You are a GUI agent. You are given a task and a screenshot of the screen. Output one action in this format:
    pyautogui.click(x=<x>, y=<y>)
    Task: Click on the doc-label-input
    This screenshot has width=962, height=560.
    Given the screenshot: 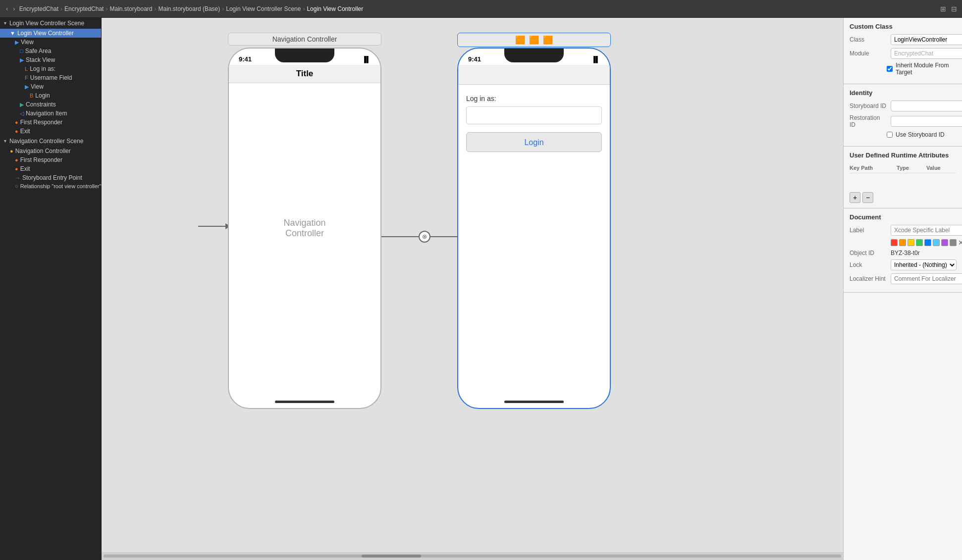 What is the action you would take?
    pyautogui.click(x=926, y=230)
    